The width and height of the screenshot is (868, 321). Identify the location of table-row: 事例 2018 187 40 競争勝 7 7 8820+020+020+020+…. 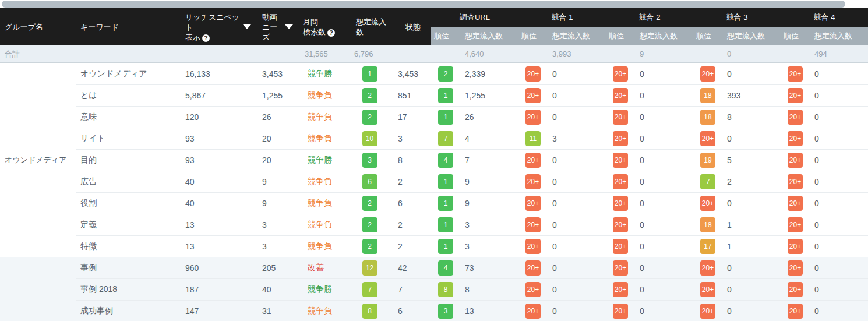
(434, 289).